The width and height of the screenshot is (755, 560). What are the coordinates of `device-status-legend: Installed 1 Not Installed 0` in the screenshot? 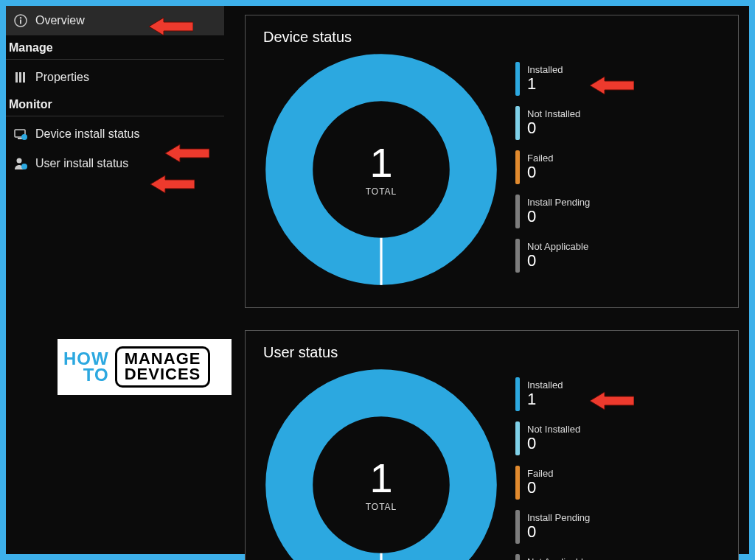 It's located at (553, 167).